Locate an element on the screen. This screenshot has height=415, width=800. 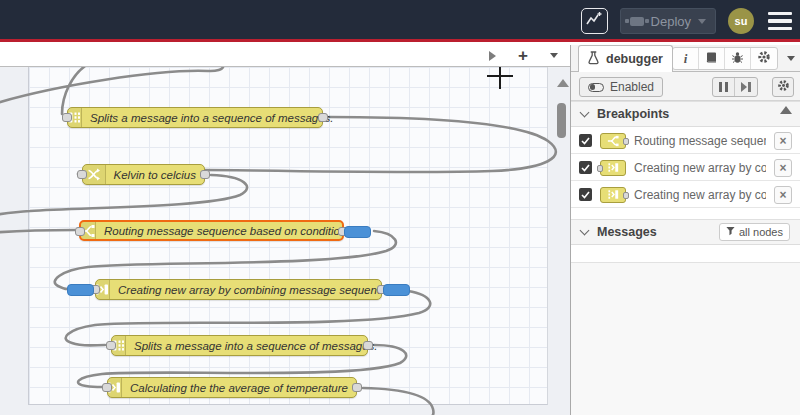
tab-scroll-right-icon is located at coordinates (492, 56).